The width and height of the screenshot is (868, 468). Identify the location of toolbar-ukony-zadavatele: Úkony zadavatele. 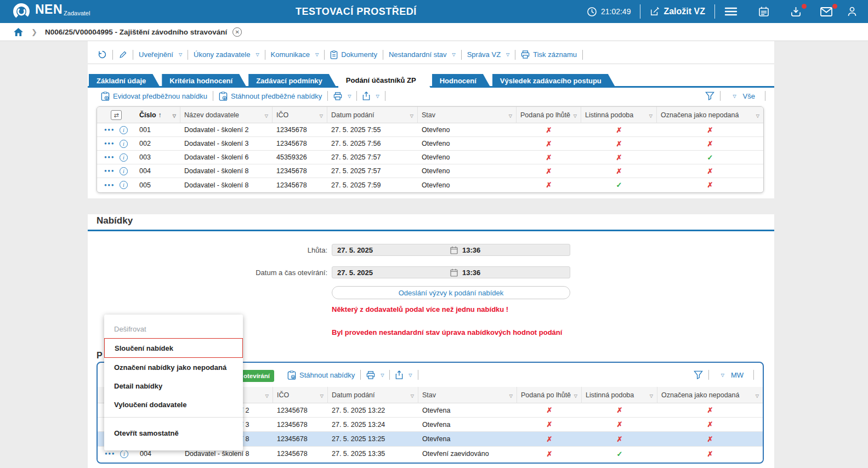
(226, 55).